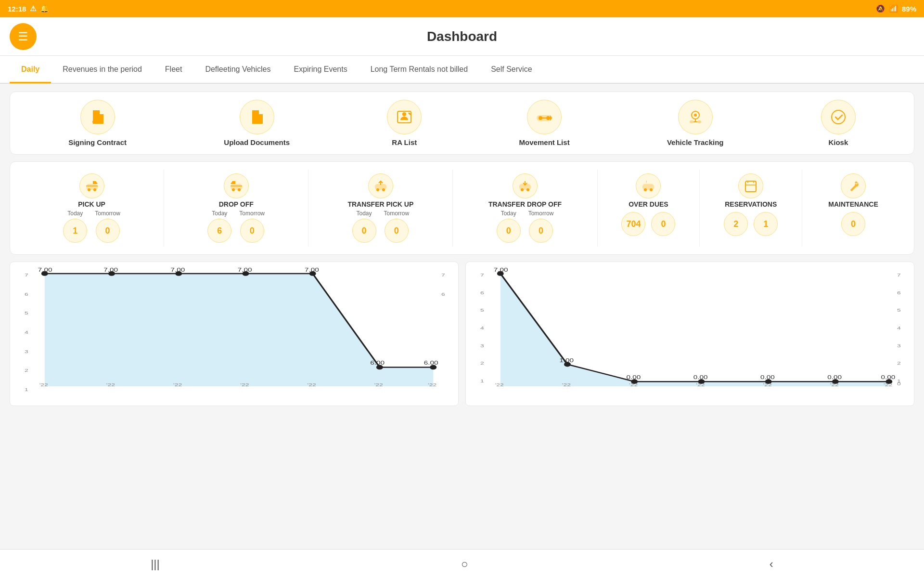 The height and width of the screenshot is (578, 924). I want to click on vehicle-tracking-label: Vehicle Tracking, so click(695, 143).